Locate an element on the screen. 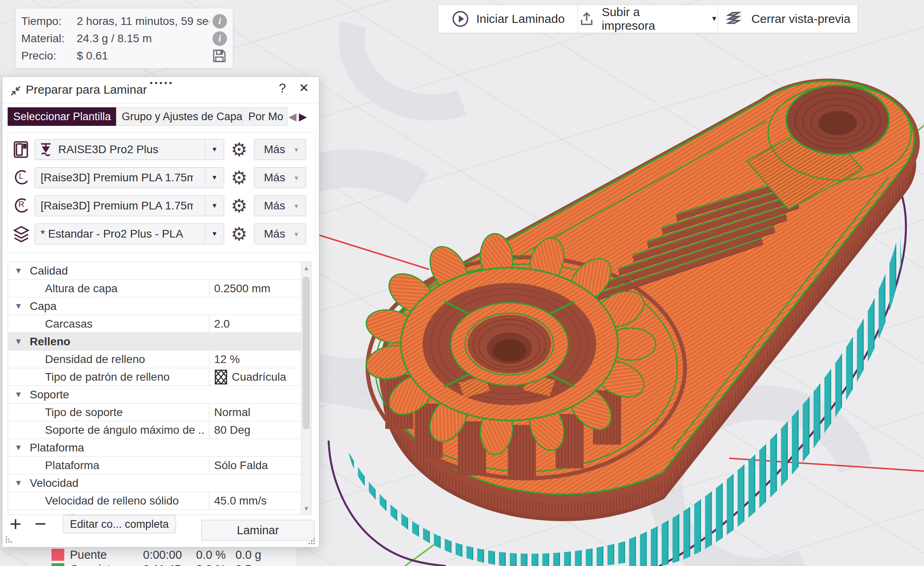 The width and height of the screenshot is (924, 566). collapse-dialog-icon is located at coordinates (16, 91).